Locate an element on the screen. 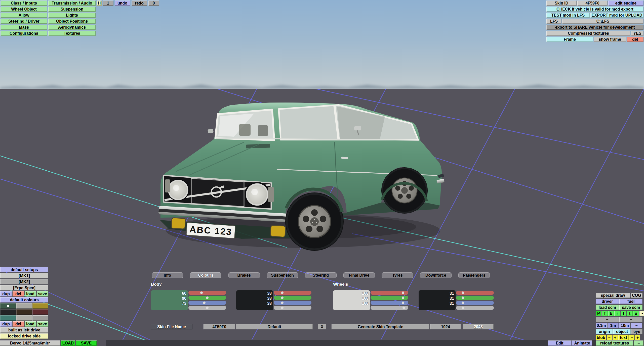 The width and height of the screenshot is (644, 346). body-main-slider-handle-green is located at coordinates (207, 298).